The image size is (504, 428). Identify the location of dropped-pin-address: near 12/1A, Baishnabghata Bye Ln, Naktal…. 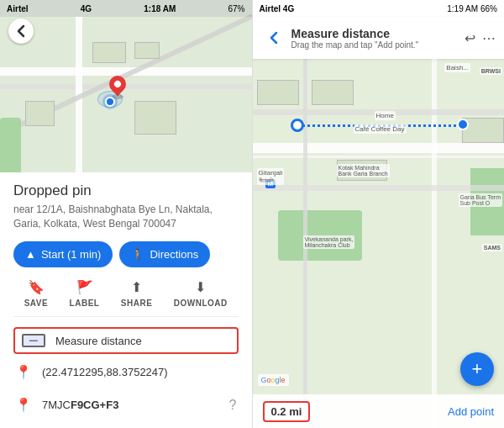
(126, 217).